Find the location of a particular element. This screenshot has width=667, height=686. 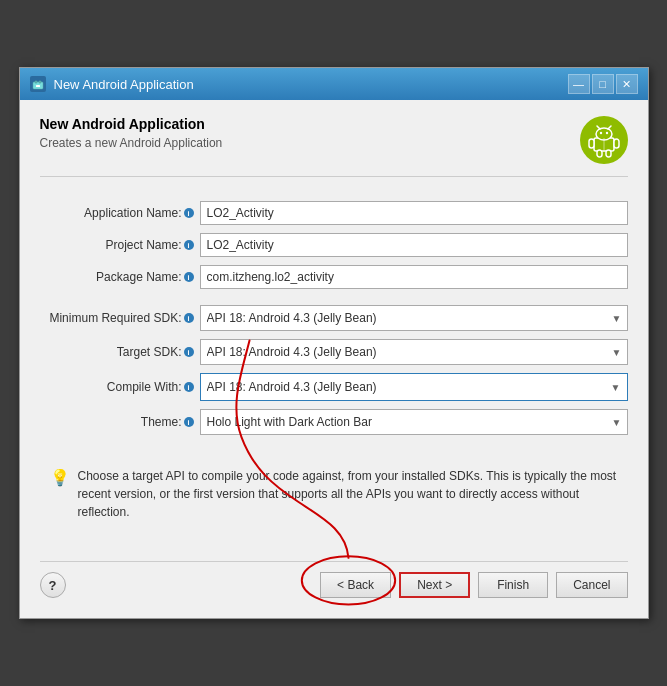

min-sdk-info: i is located at coordinates (189, 318).